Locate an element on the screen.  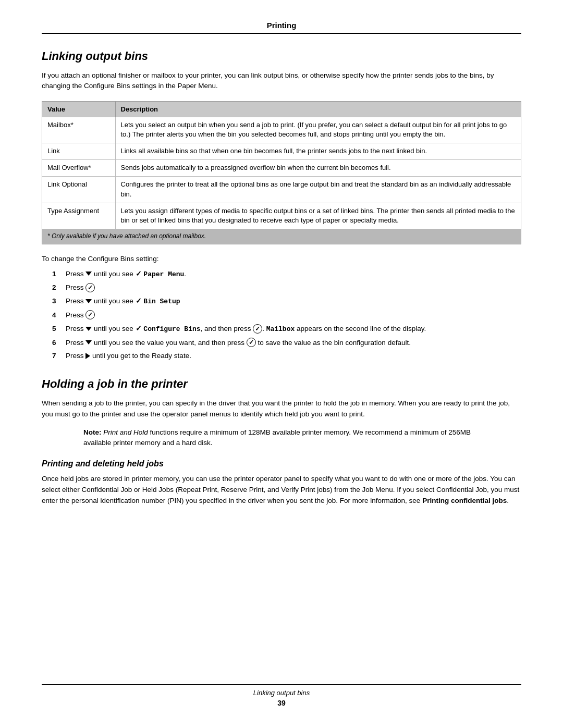
header-title: Printing is located at coordinates (282, 25).